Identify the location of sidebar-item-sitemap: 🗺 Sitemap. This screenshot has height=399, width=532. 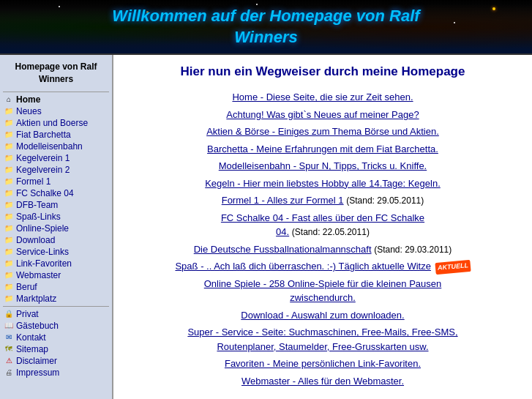
(56, 349).